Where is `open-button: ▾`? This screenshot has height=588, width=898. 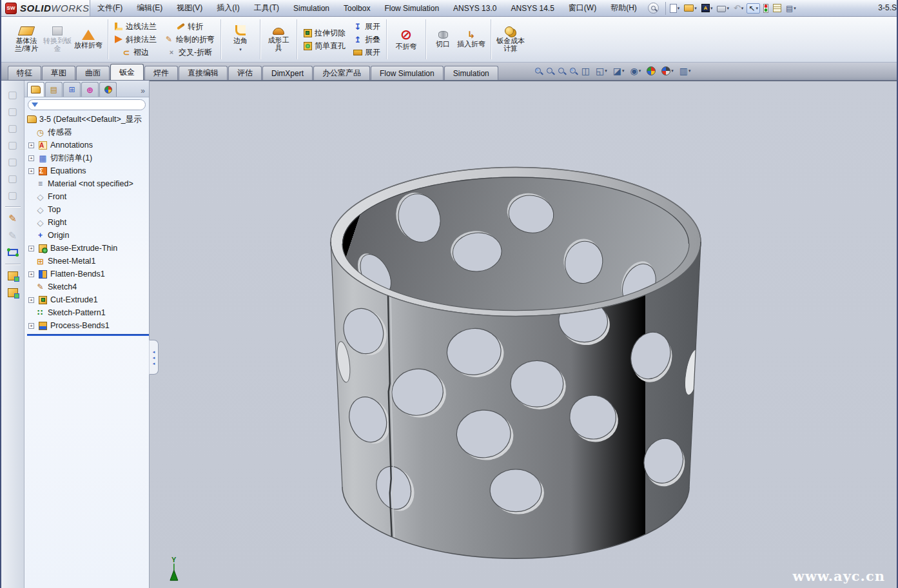
open-button: ▾ is located at coordinates (690, 8).